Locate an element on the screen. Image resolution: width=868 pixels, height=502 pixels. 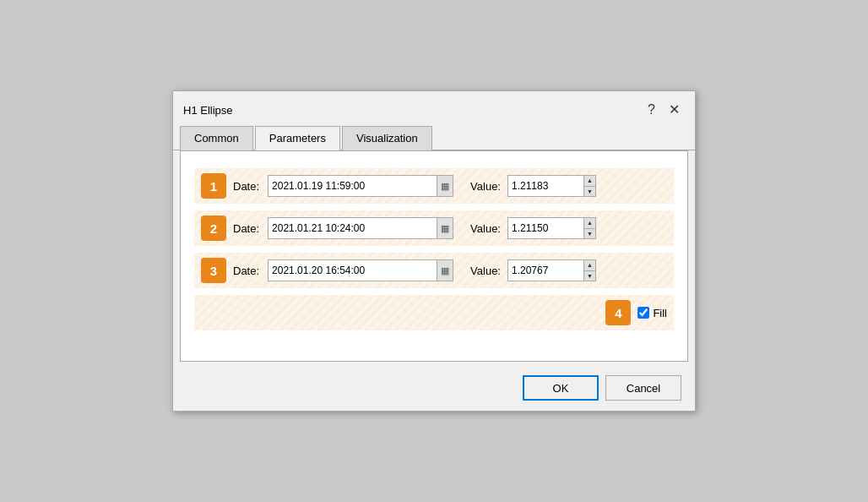
spinner-3: ▲ ▼ is located at coordinates (589, 270).